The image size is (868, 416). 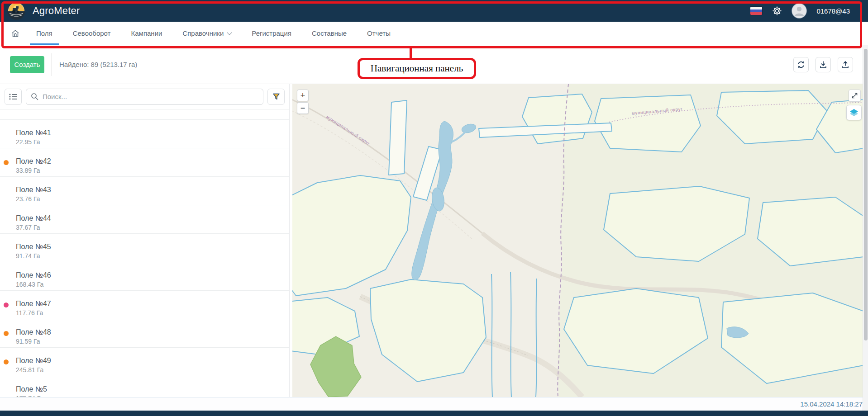 I want to click on tab-4: Справочники, so click(x=207, y=33).